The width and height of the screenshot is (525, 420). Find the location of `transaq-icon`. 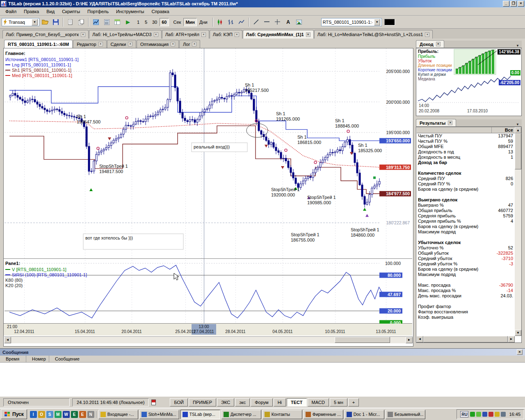

transaq-icon is located at coordinates (472, 414).